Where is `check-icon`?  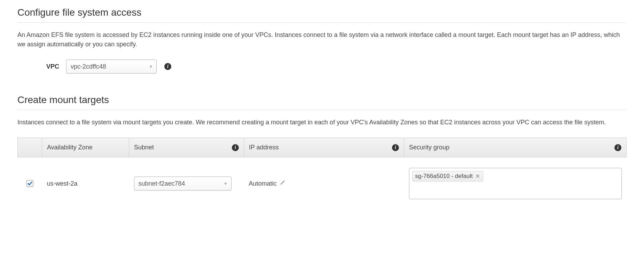 check-icon is located at coordinates (30, 184).